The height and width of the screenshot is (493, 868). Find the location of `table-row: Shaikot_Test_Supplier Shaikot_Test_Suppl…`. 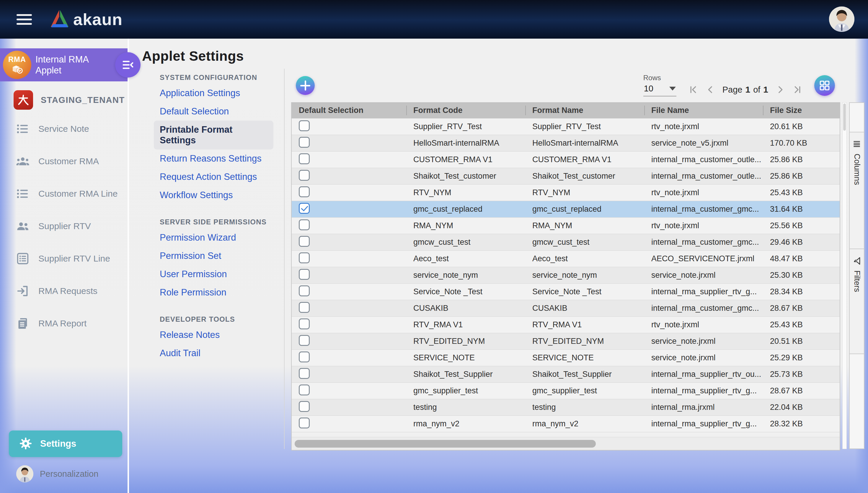

table-row: Shaikot_Test_Supplier Shaikot_Test_Suppl… is located at coordinates (566, 374).